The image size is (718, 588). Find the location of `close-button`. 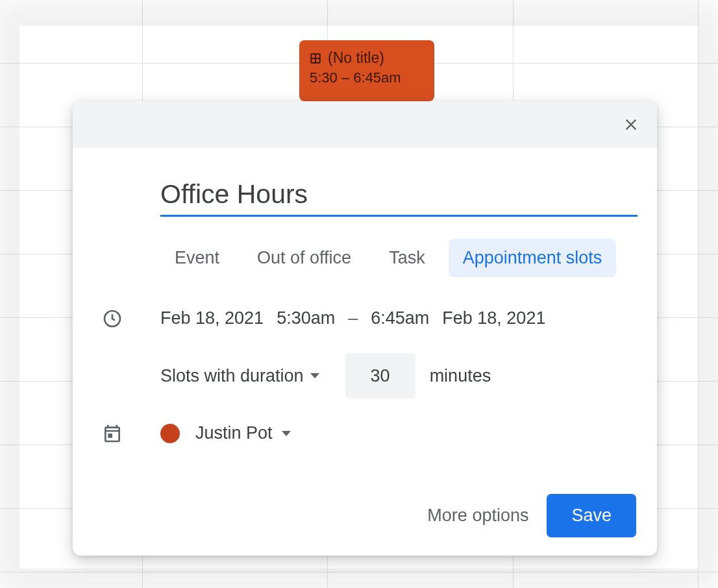

close-button is located at coordinates (631, 125).